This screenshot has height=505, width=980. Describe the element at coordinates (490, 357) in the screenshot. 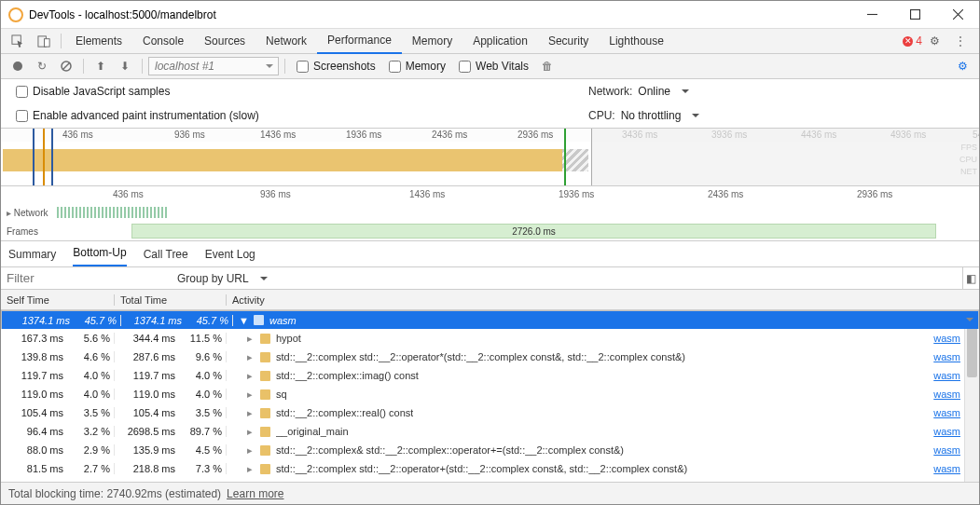

I see `table-row: 139.8 ms4.6 %287.6 ms9.6 %▸std::__2::com…` at that location.